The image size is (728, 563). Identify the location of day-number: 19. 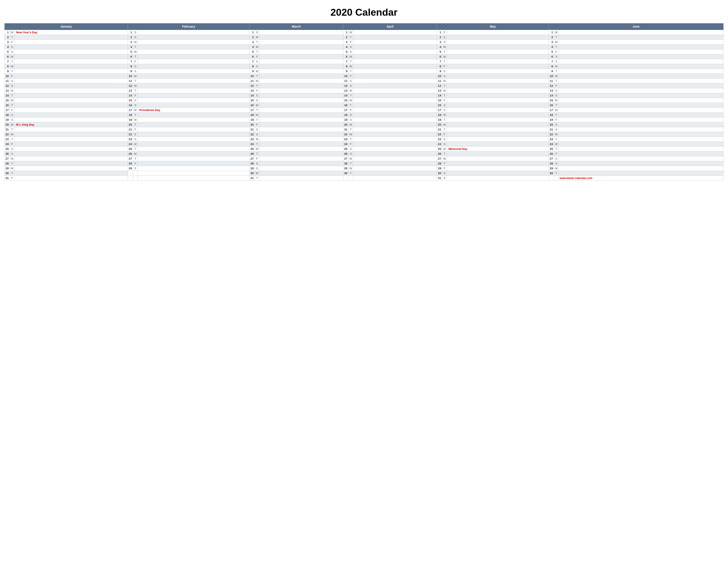
(252, 120).